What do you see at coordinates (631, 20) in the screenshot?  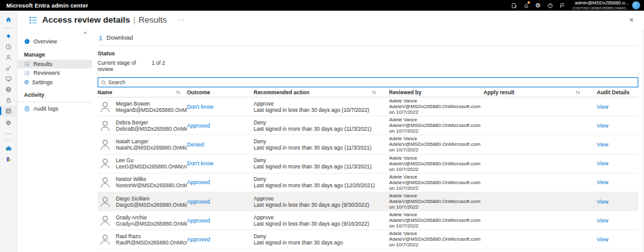 I see `close-icon: ✕` at bounding box center [631, 20].